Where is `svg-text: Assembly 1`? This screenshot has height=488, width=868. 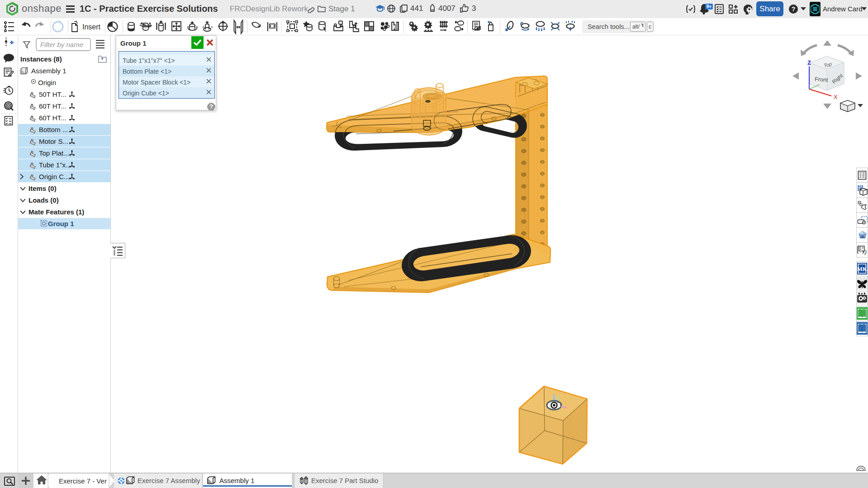
svg-text: Assembly 1 is located at coordinates (49, 71).